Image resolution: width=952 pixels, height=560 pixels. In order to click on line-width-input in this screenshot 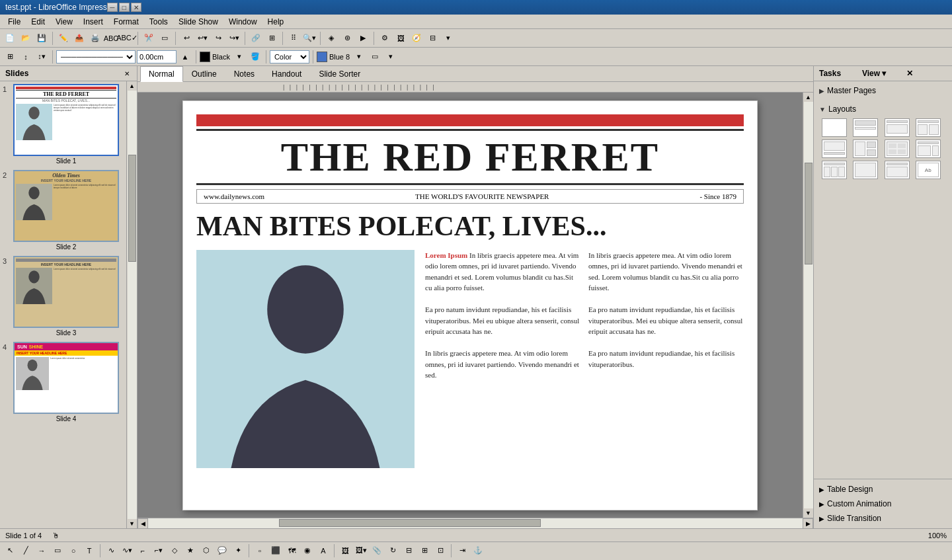, I will do `click(157, 57)`.